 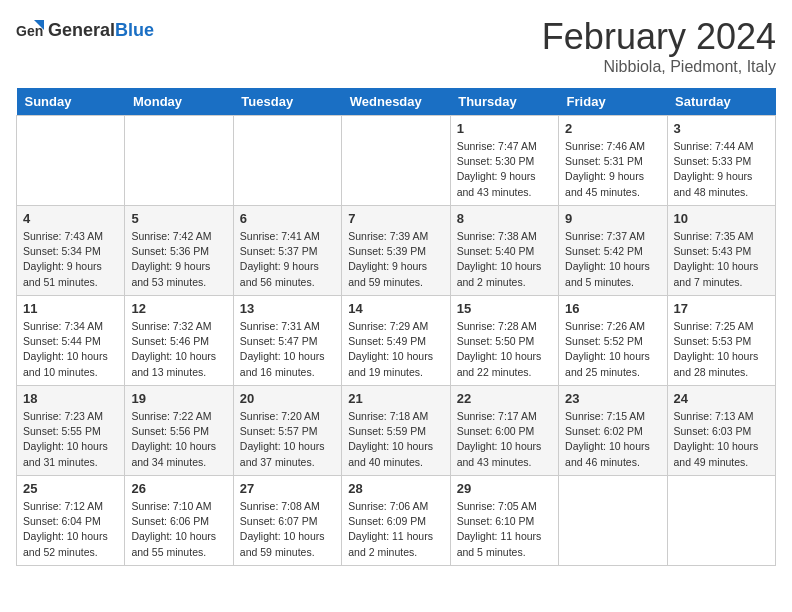 What do you see at coordinates (504, 161) in the screenshot?
I see `calendar-cell: 1Sunrise: 7:47 AM Sunset: 5:30 PM Daylig…` at bounding box center [504, 161].